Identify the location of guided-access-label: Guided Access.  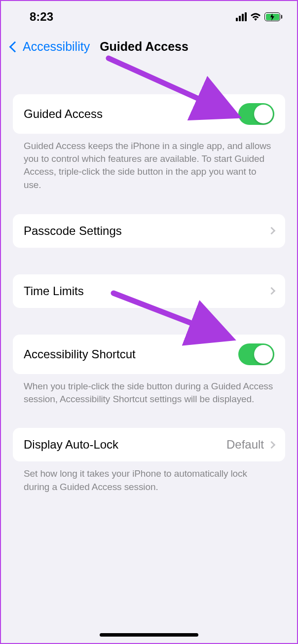
(63, 114).